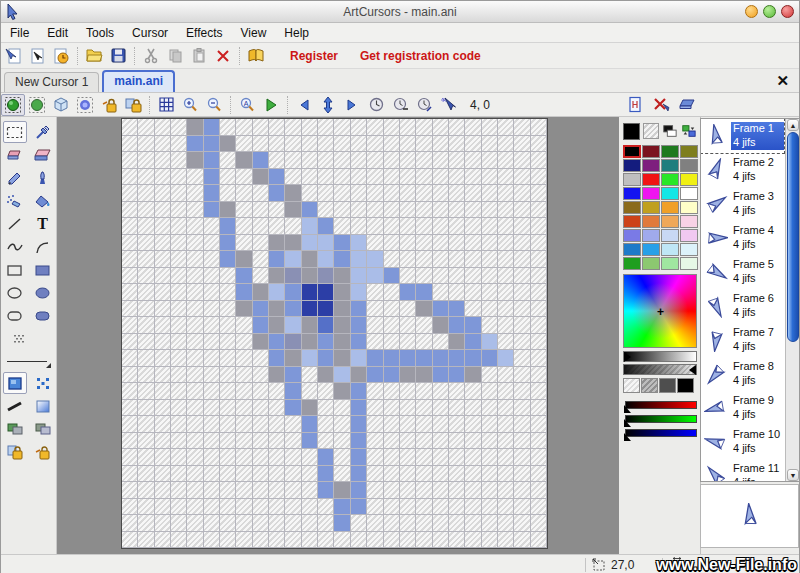  I want to click on set-hotspot-button, so click(448, 105).